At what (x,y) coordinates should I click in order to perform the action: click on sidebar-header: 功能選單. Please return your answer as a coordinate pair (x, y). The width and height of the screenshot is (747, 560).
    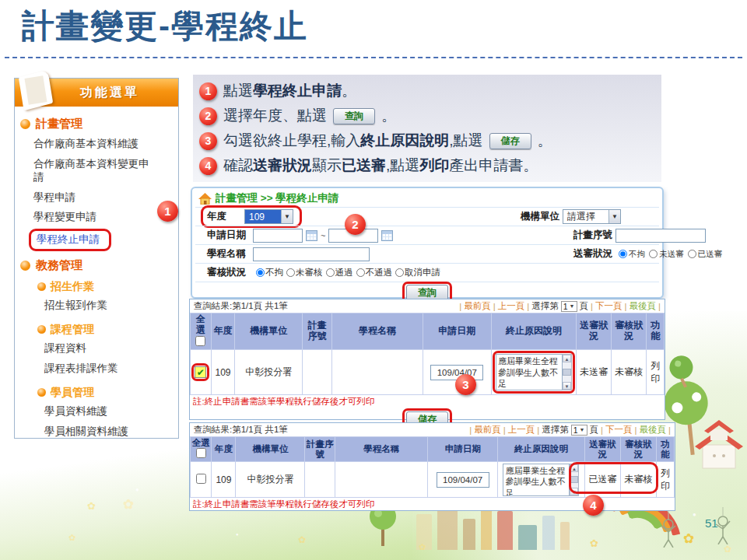
    Looking at the image, I should click on (96, 93).